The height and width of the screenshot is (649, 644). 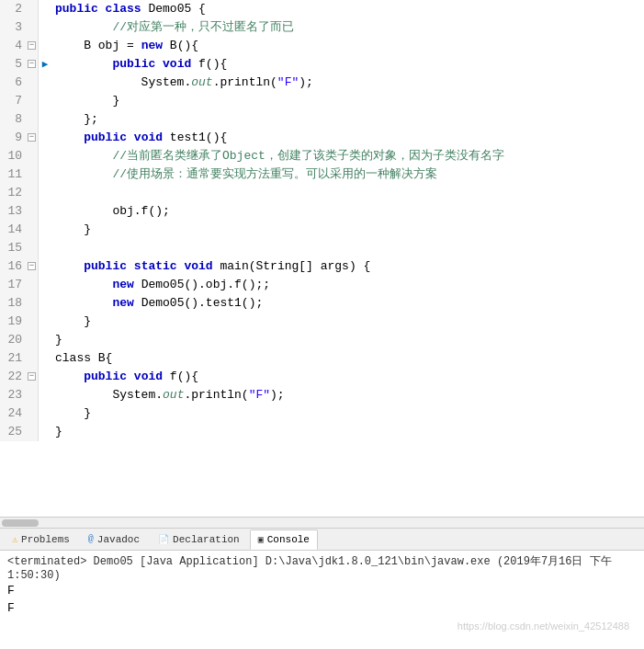 What do you see at coordinates (77, 120) in the screenshot?
I see `code-token: };` at bounding box center [77, 120].